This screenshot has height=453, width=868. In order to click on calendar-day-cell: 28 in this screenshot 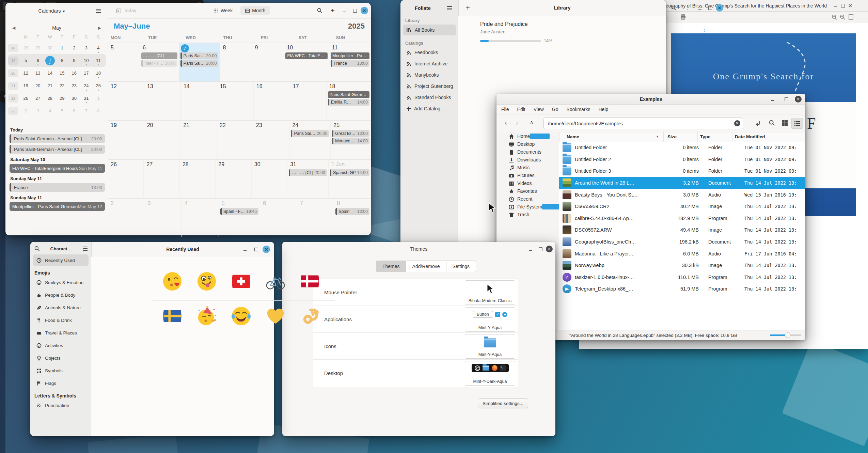, I will do `click(198, 179)`.